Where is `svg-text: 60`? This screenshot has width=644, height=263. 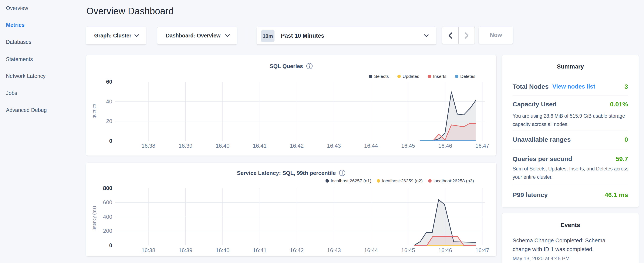 svg-text: 60 is located at coordinates (109, 82).